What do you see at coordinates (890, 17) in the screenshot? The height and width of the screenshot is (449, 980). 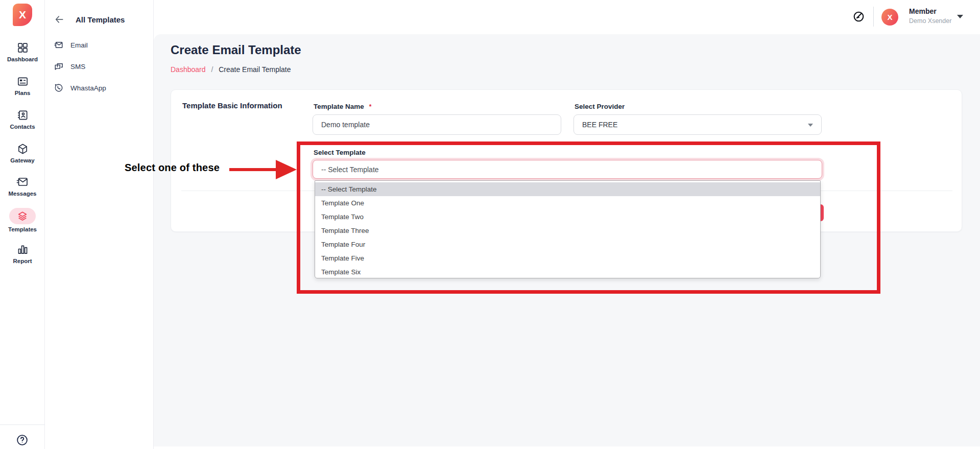 I see `avatar: X` at bounding box center [890, 17].